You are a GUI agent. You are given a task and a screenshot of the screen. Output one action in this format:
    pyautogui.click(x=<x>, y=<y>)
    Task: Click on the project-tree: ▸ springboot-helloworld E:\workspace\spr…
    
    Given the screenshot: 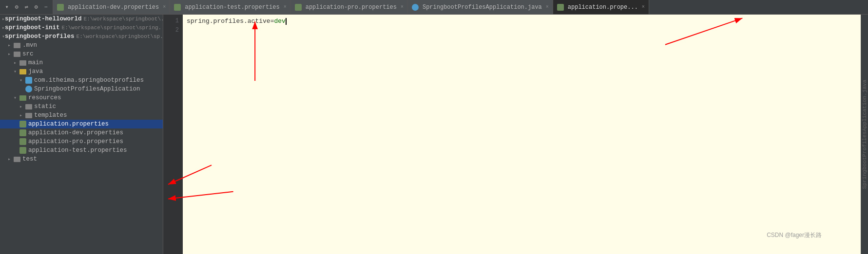 What is the action you would take?
    pyautogui.click(x=81, y=89)
    